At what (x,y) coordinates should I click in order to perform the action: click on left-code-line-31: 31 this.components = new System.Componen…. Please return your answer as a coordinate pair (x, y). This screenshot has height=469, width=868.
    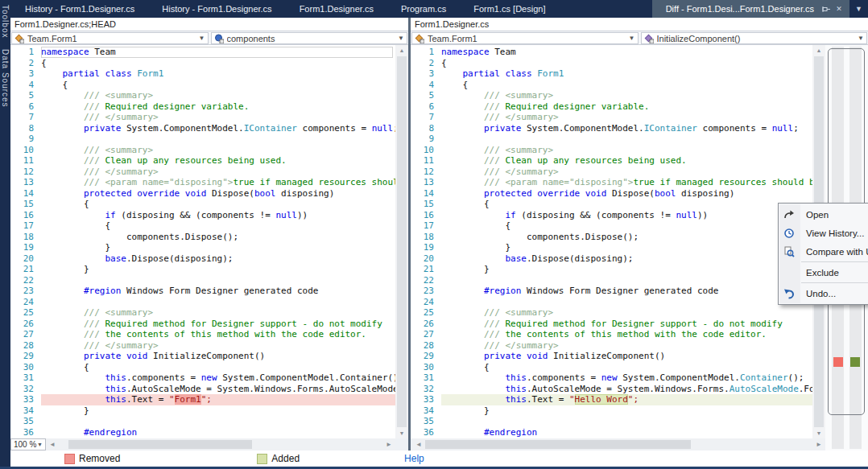
    Looking at the image, I should click on (203, 378).